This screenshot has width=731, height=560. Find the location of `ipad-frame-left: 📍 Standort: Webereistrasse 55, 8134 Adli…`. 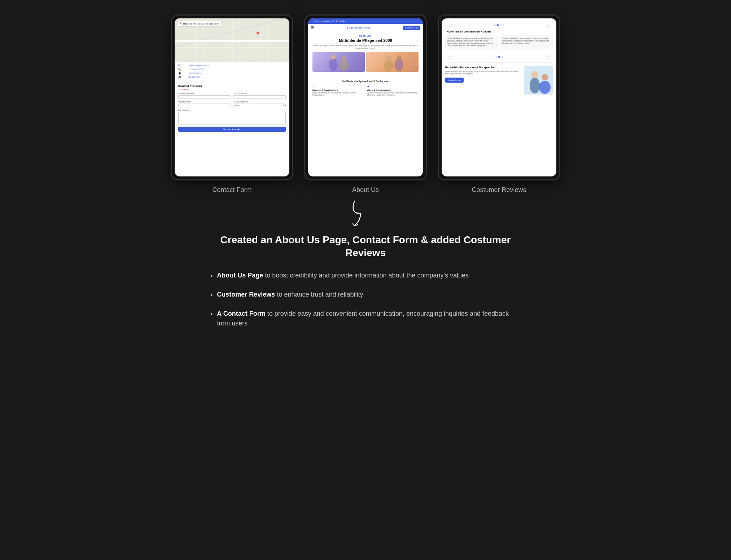

ipad-frame-left: 📍 Standort: Webereistrasse 55, 8134 Adli… is located at coordinates (232, 97).